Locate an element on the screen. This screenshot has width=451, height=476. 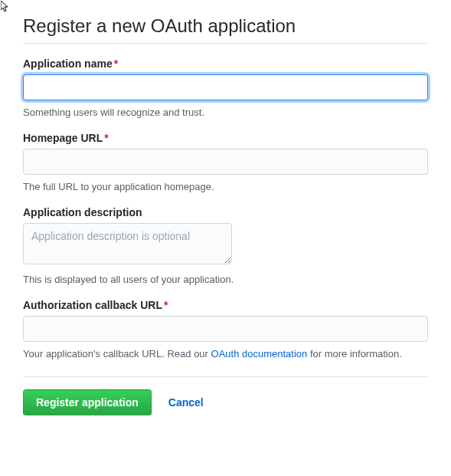
application-description-label: Application description is located at coordinates (225, 212).